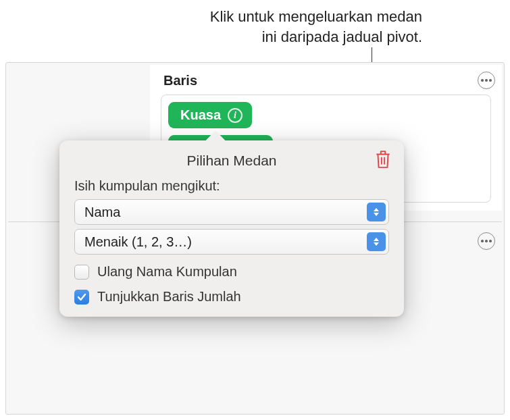  Describe the element at coordinates (180, 81) in the screenshot. I see `section-title: Baris` at that location.